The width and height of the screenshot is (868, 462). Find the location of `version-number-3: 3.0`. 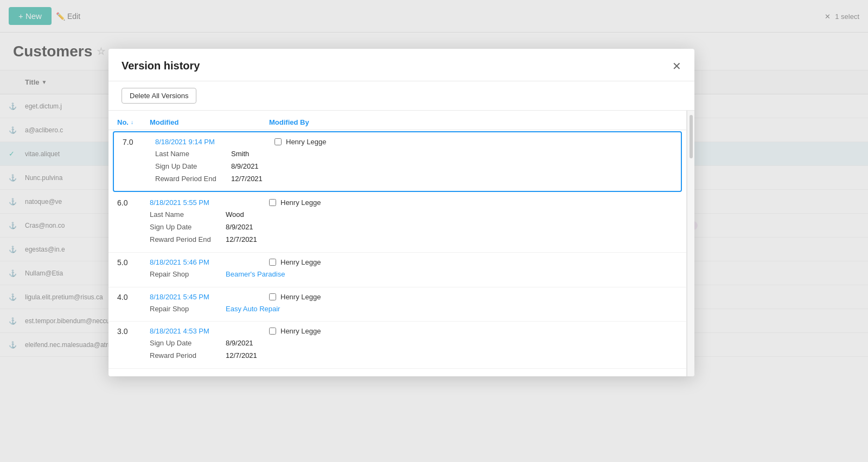

version-number-3: 3.0 is located at coordinates (133, 331).